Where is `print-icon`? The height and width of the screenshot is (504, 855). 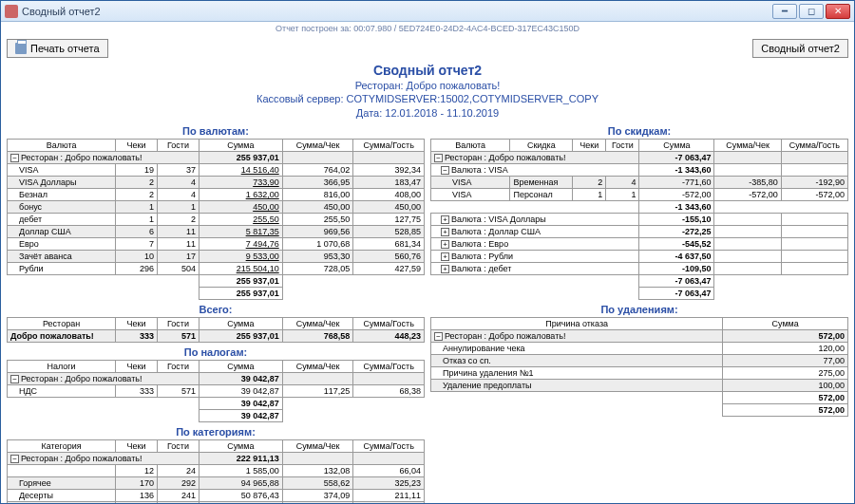 print-icon is located at coordinates (21, 48).